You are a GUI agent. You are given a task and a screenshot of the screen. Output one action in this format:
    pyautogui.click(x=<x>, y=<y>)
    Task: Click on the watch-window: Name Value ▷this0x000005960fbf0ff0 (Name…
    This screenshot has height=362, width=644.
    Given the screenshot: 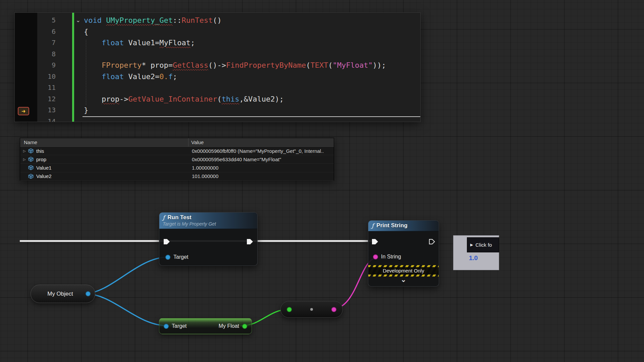 What is the action you would take?
    pyautogui.click(x=177, y=159)
    